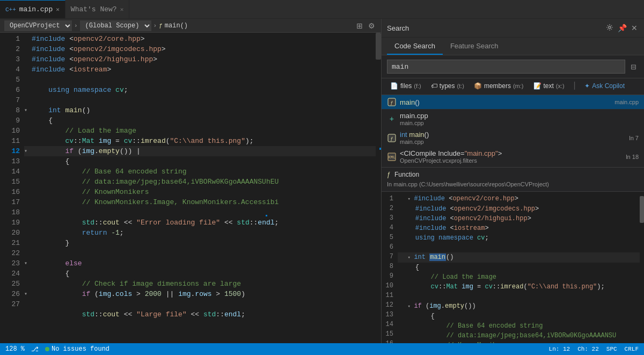  Describe the element at coordinates (549, 86) in the screenshot. I see `filter-text-button: 📝 text (x:)` at that location.